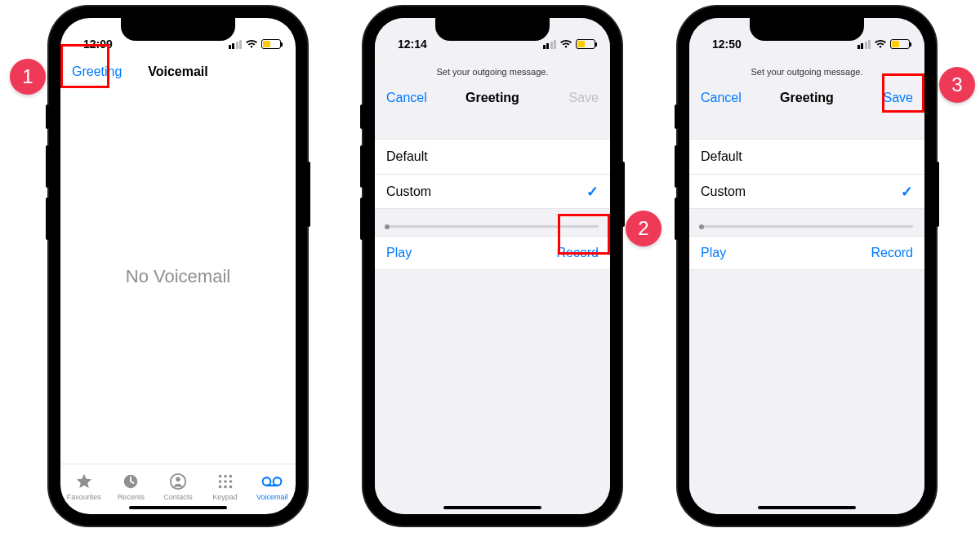  What do you see at coordinates (178, 497) in the screenshot?
I see `tab-label: Contacts` at bounding box center [178, 497].